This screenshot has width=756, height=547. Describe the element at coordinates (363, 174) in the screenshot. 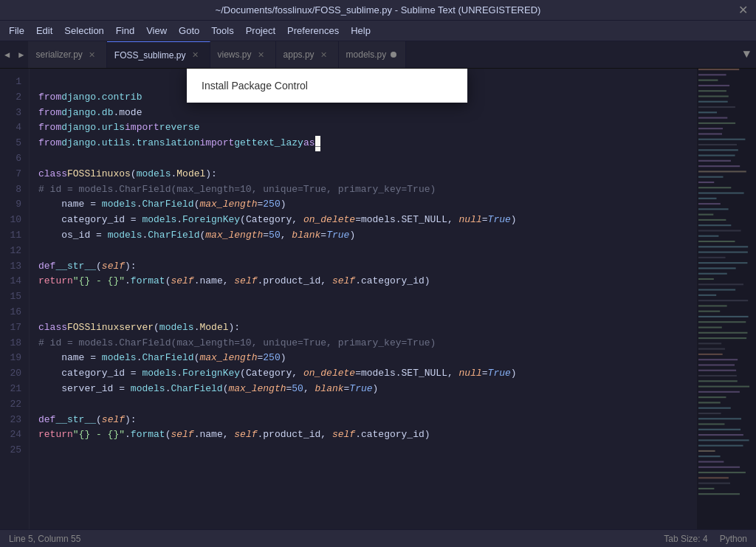

I see `code-line-7: class FOSSlinuxos(models.Model):` at that location.